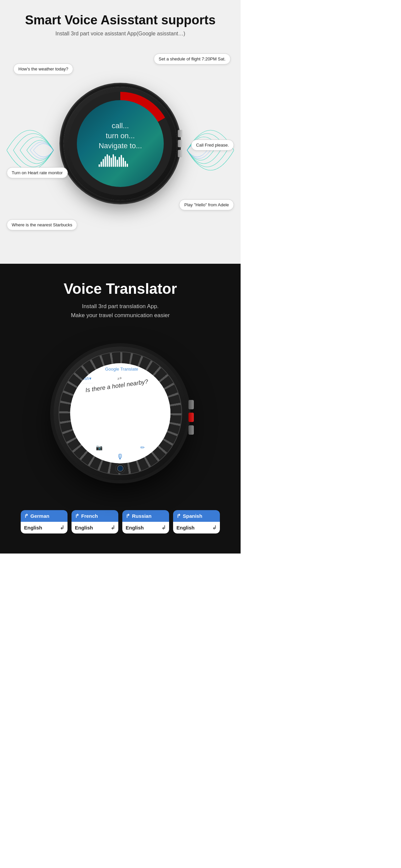 The width and height of the screenshot is (401, 868). What do you see at coordinates (120, 413) in the screenshot?
I see `translator-watch-screen: ≡ Google Translate English▾ ⇄ Spanish▾` at bounding box center [120, 413].